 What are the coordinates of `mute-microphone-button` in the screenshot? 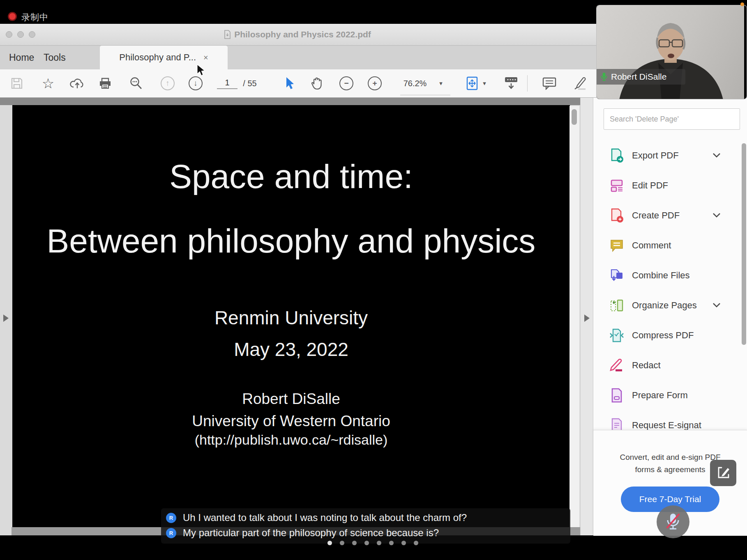 It's located at (673, 522).